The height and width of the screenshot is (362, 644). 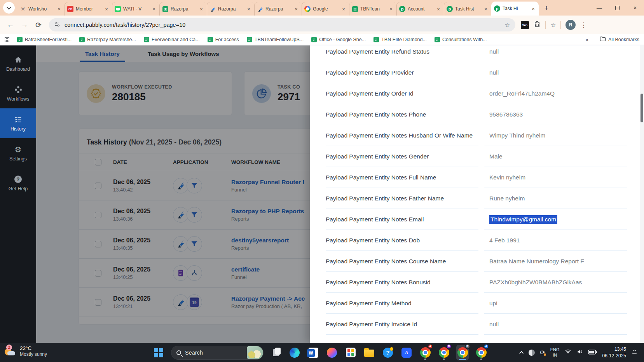 What do you see at coordinates (543, 353) in the screenshot?
I see `update-sync-icon: ⟳` at bounding box center [543, 353].